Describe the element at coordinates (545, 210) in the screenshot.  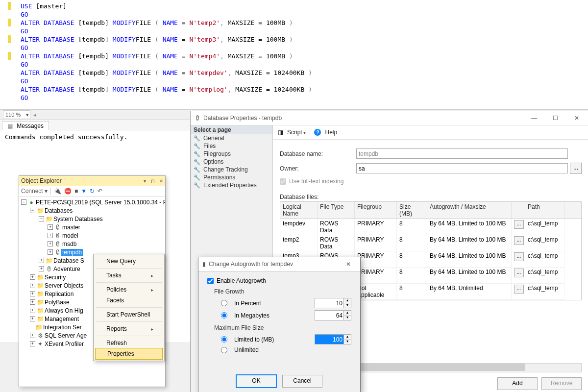
I see `column-header: Path` at that location.